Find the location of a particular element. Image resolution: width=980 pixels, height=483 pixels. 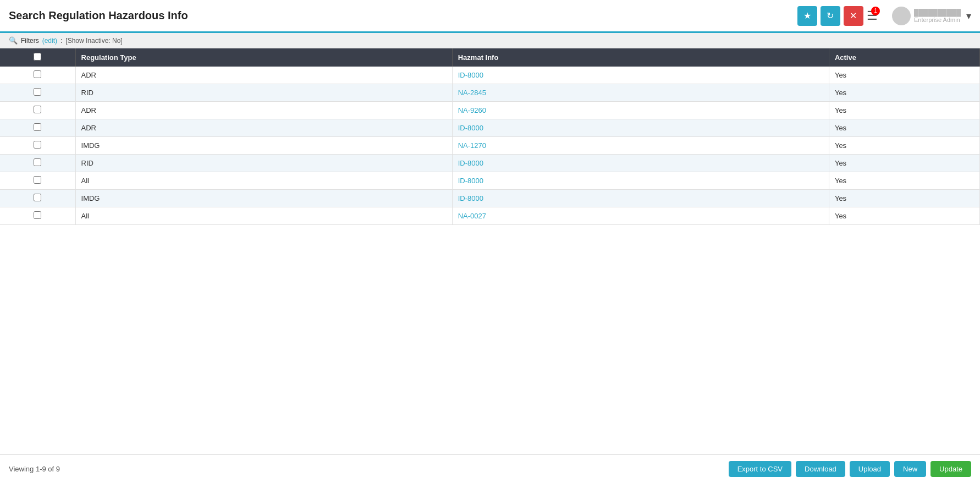

hazmat-info-cell: NA-2845 is located at coordinates (640, 93).